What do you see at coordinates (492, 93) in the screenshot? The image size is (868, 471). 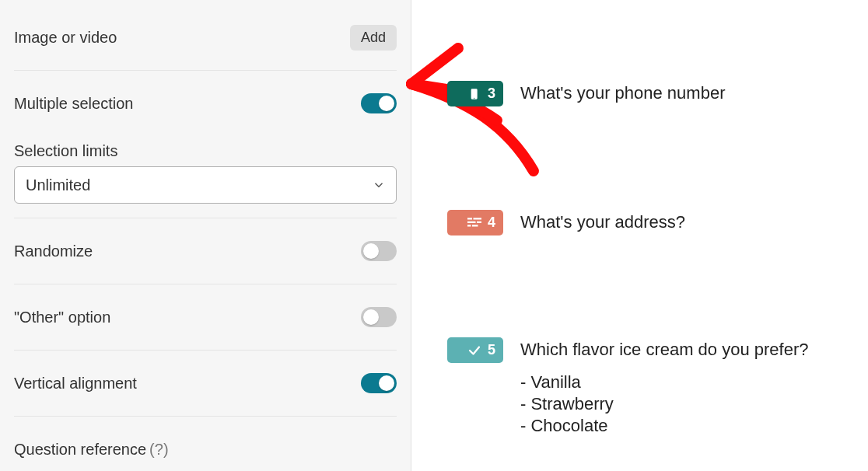 I see `question-number: 3` at bounding box center [492, 93].